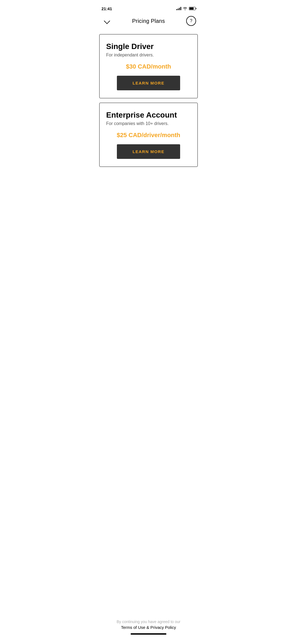 The width and height of the screenshot is (297, 644). I want to click on signal-icon, so click(179, 9).